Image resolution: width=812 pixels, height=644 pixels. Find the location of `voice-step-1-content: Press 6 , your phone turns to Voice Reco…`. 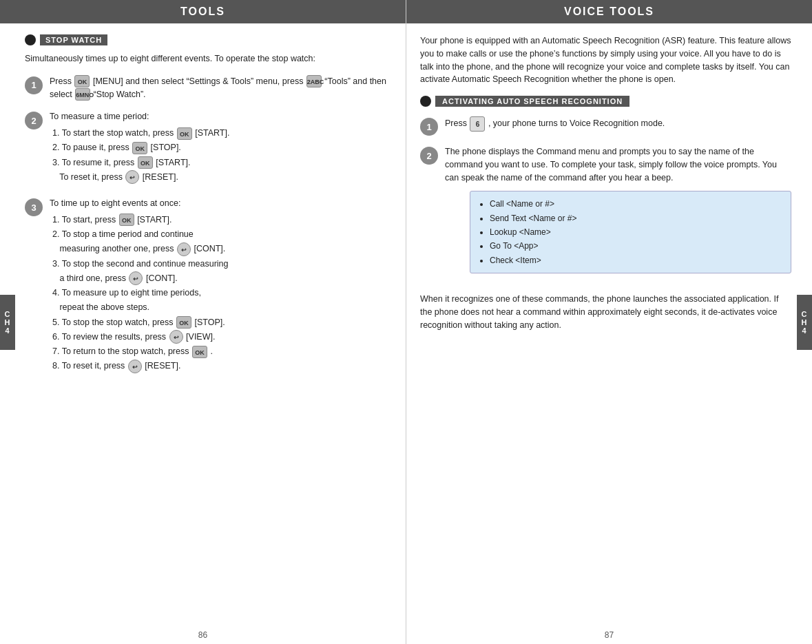

voice-step-1-content: Press 6 , your phone turns to Voice Reco… is located at coordinates (618, 124).